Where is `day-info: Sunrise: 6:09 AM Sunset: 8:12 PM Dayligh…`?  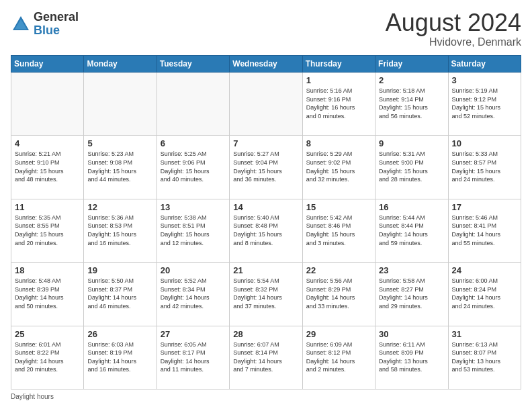 day-info: Sunrise: 6:09 AM Sunset: 8:12 PM Dayligh… is located at coordinates (339, 357).